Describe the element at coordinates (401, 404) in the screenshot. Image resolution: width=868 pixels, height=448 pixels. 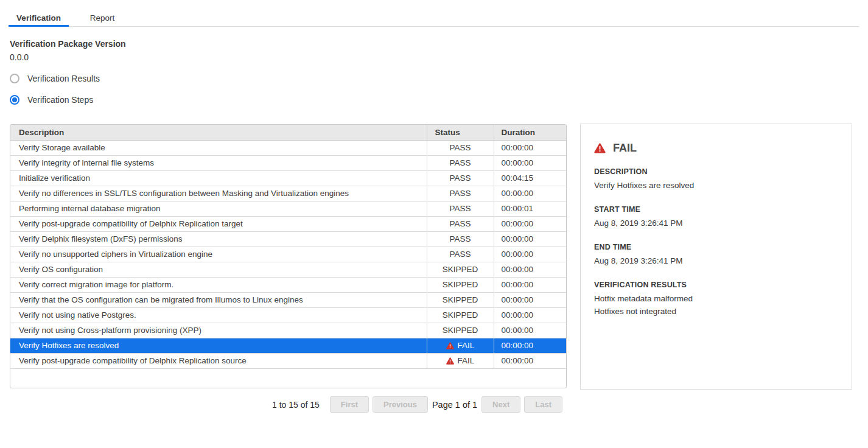
I see `previous-page-button: Previous` at that location.